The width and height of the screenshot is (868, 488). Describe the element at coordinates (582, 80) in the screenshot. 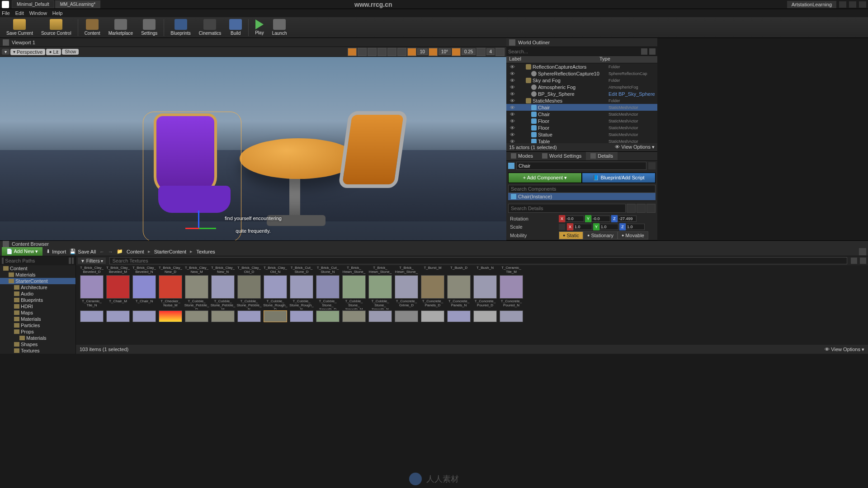

I see `outliner-row: 👁 Sky and Fog Folder` at that location.